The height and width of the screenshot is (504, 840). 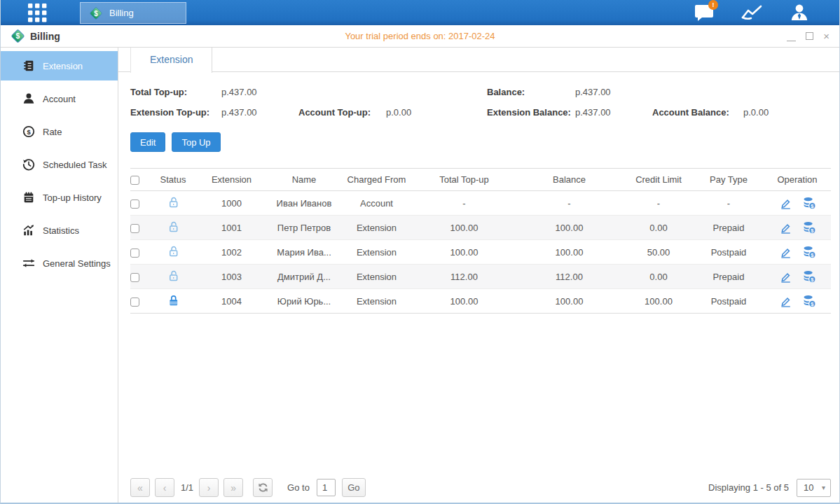 I want to click on extension-topup-value: p.437.00, so click(x=260, y=112).